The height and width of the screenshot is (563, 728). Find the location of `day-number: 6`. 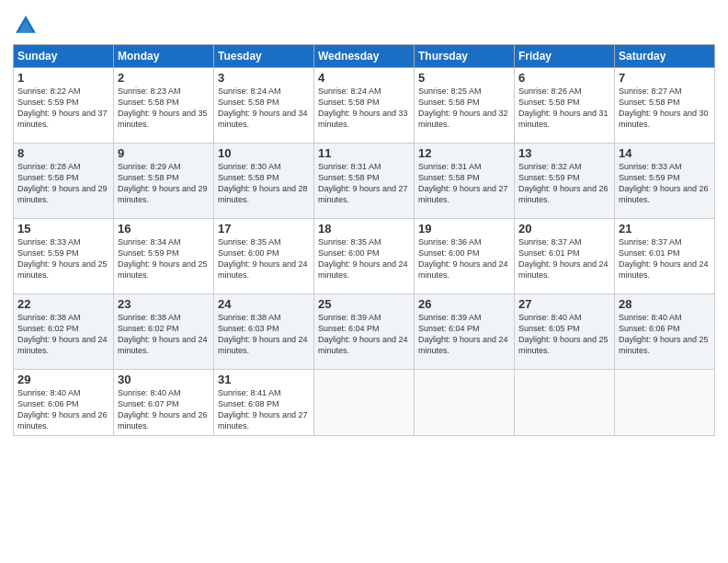

day-number: 6 is located at coordinates (564, 77).